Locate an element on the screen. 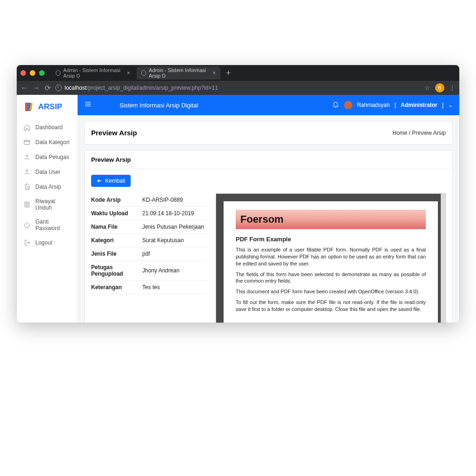 The height and width of the screenshot is (476, 476). back-button-label: Kembali is located at coordinates (115, 181).